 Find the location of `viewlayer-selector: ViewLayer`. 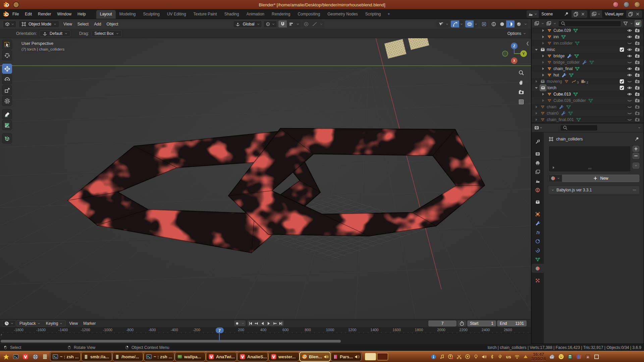

viewlayer-selector: ViewLayer is located at coordinates (616, 14).